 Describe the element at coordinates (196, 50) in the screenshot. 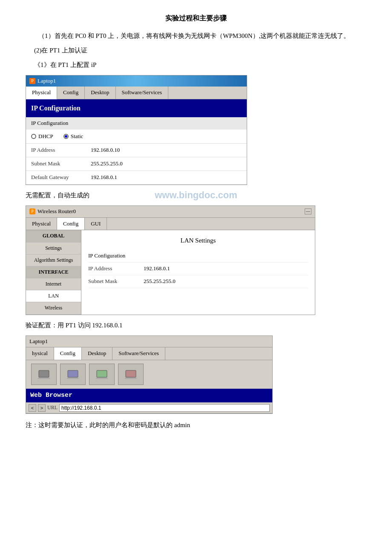

I see `paragraph-2: (2)在 PT1 上加认证` at that location.